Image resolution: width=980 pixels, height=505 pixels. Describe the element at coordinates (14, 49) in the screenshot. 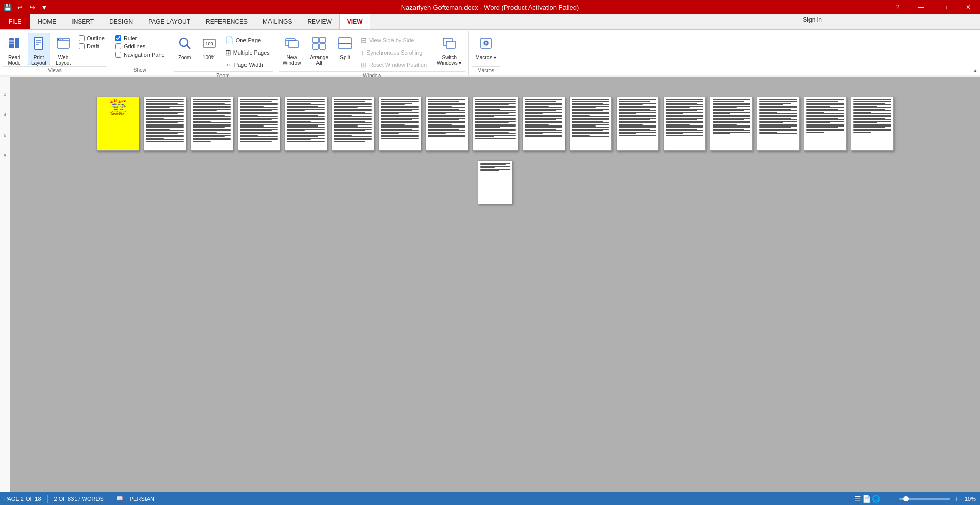

I see `read-mode-button: ReadMode` at that location.